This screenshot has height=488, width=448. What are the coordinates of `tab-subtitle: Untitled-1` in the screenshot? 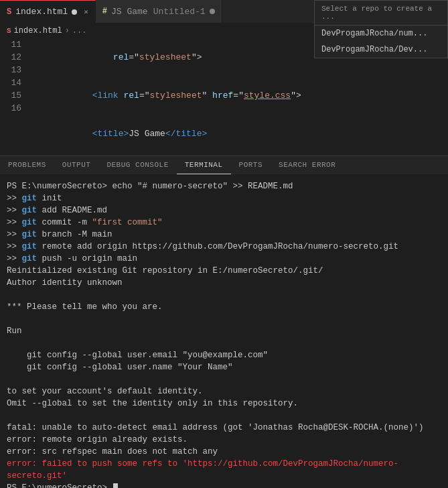 It's located at (179, 12).